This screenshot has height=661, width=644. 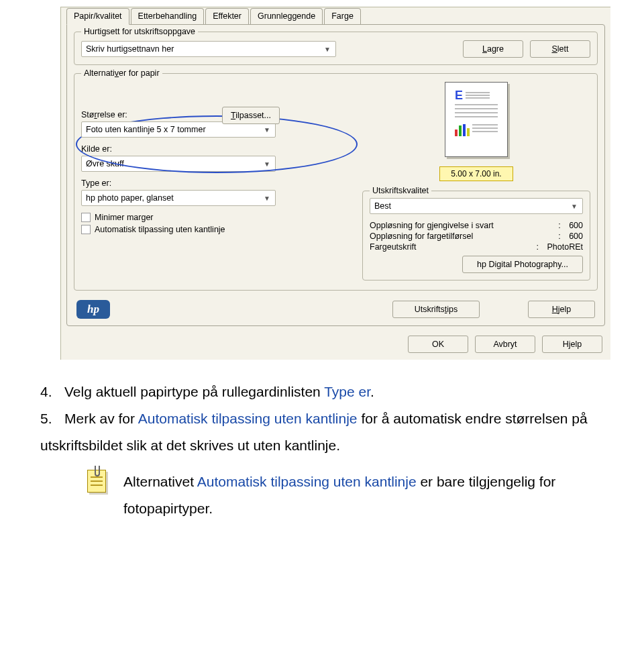 What do you see at coordinates (122, 73) in the screenshot?
I see `paper-options-legend: Alternativer for papir` at bounding box center [122, 73].